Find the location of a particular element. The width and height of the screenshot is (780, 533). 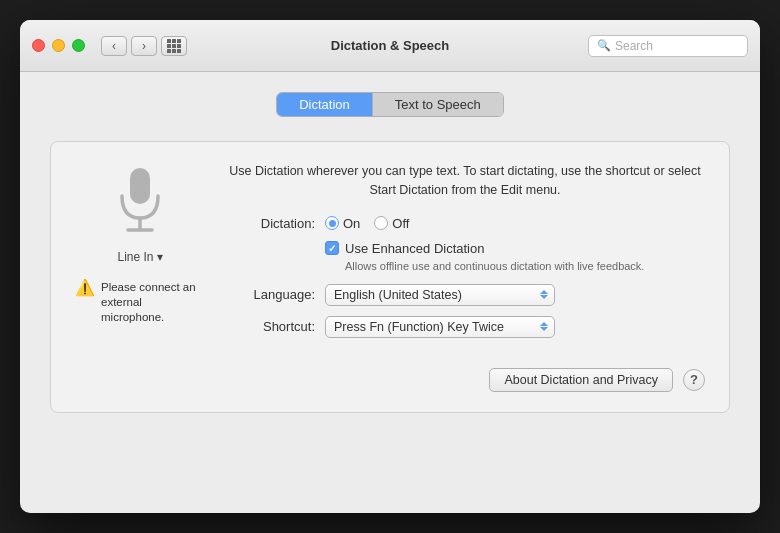

language-row: Language: English (United States) is located at coordinates (465, 295).